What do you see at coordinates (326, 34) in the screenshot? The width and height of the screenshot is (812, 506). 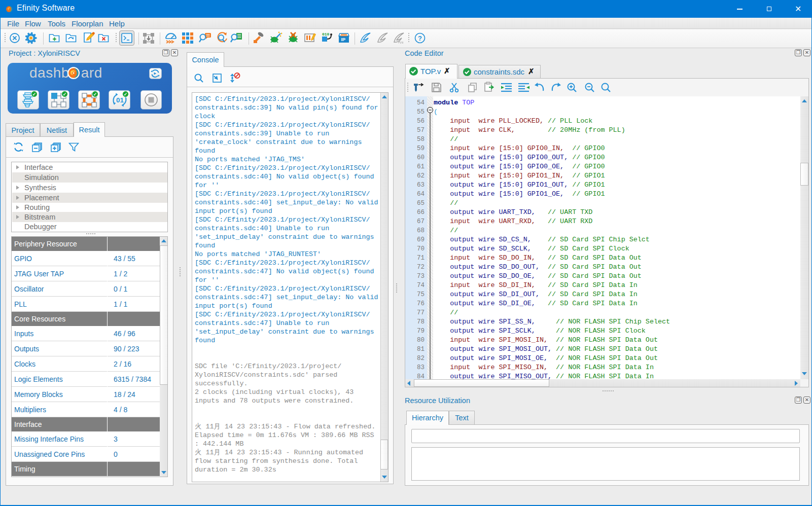 I see `svg-text: 010` at bounding box center [326, 34].